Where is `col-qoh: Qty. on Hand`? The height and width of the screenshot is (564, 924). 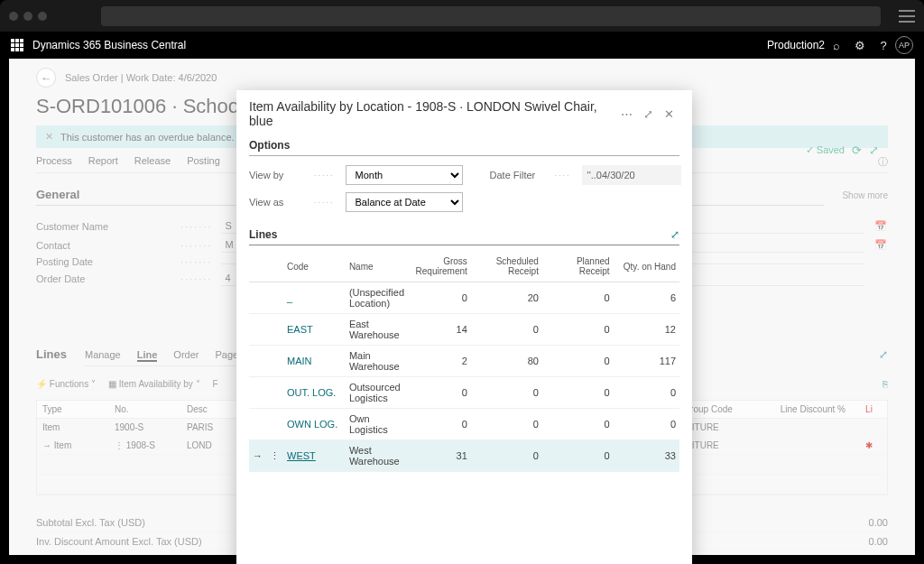
col-qoh: Qty. on Hand is located at coordinates (646, 267).